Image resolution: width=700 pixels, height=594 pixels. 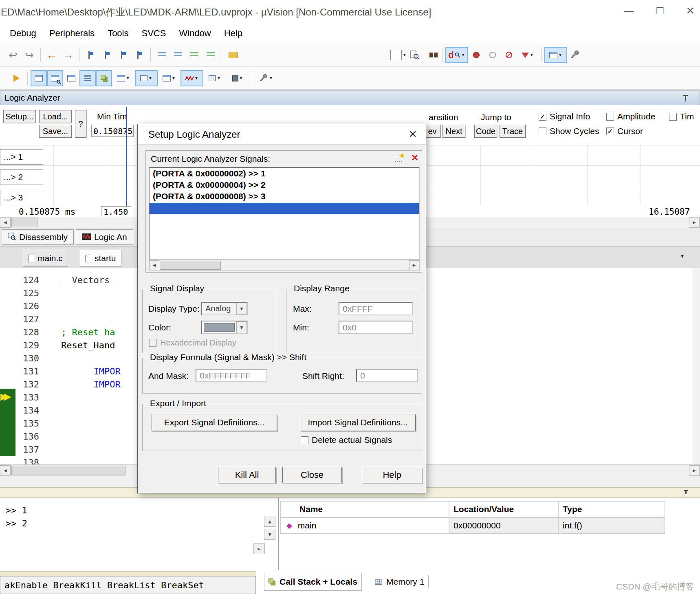 What do you see at coordinates (20, 117) in the screenshot?
I see `la-setup-button: Setup...` at bounding box center [20, 117].